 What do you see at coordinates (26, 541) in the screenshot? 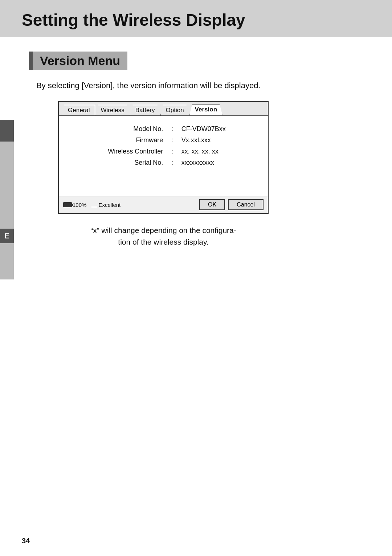
I see `page-number: 34` at bounding box center [26, 541].